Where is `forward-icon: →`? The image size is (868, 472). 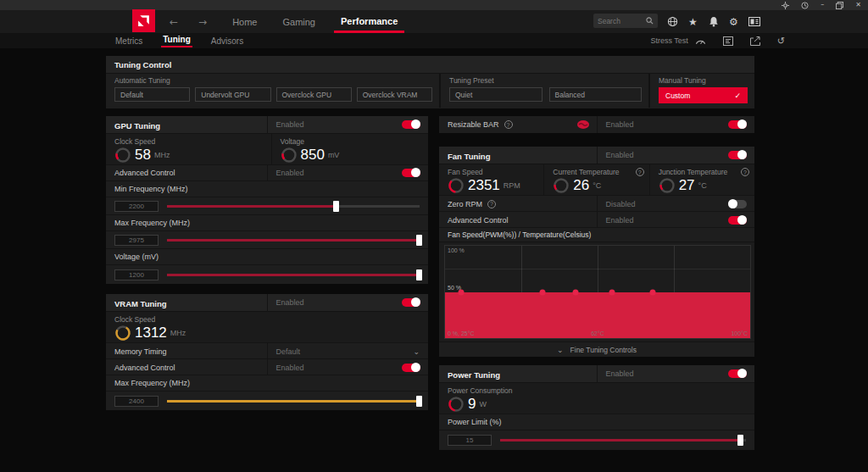 forward-icon: → is located at coordinates (203, 22).